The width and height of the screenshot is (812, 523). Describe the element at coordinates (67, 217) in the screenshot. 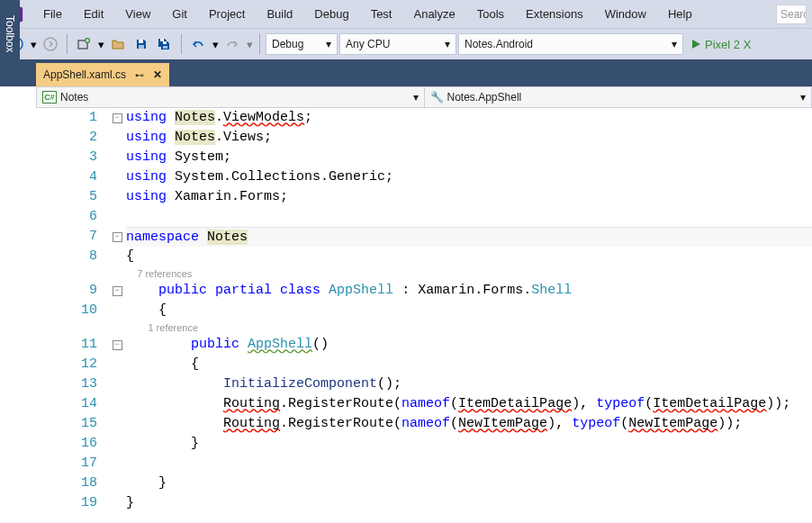

I see `line-number: 6` at that location.